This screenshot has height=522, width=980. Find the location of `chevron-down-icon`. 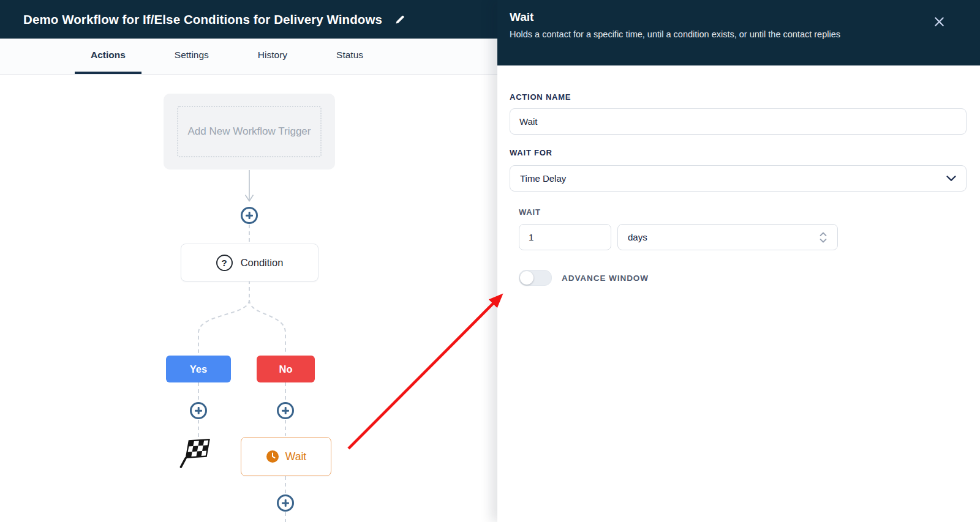

chevron-down-icon is located at coordinates (951, 179).